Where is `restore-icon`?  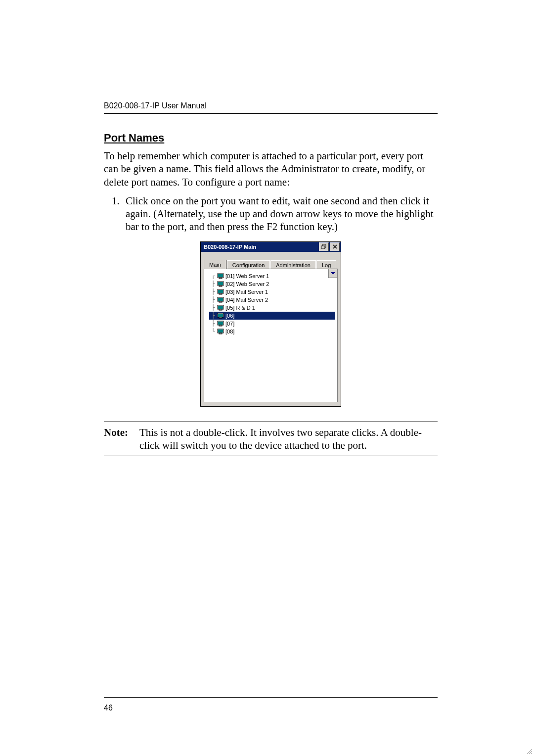
restore-icon is located at coordinates (324, 246).